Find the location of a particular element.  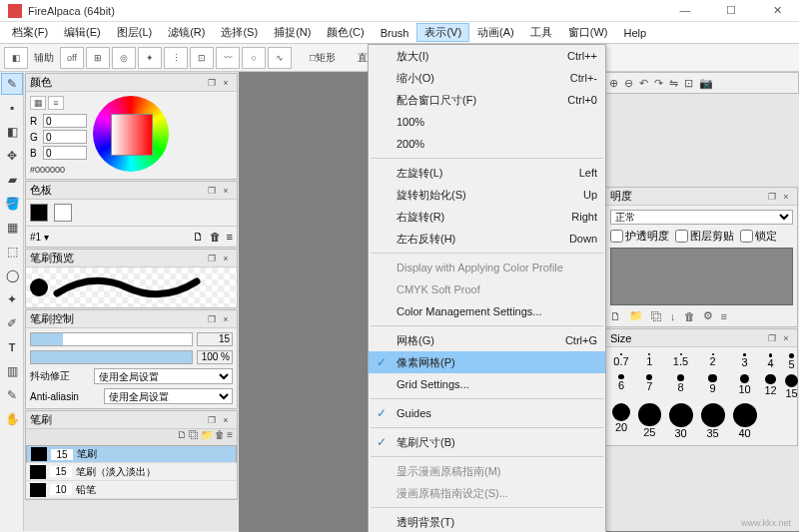

aa-select: 使用全局设置 is located at coordinates (168, 396).